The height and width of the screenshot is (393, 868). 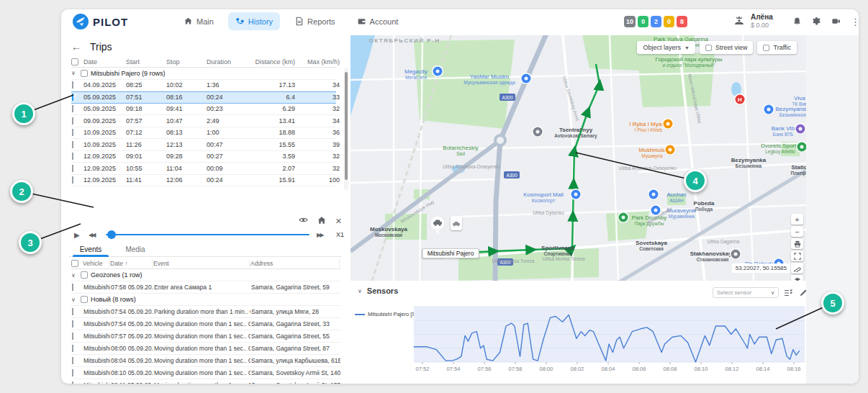 What do you see at coordinates (206, 275) in the screenshot?
I see `events-group-row: ∨Geozones (1 row)` at bounding box center [206, 275].